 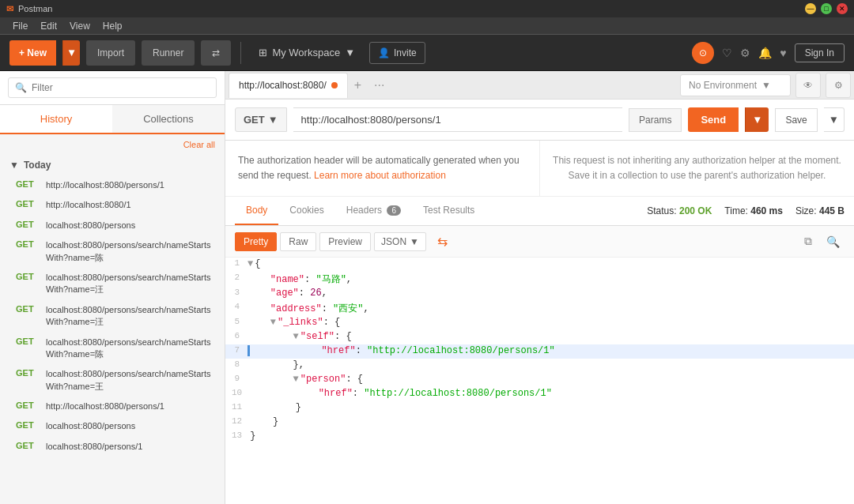 What do you see at coordinates (288, 85) in the screenshot?
I see `active-request-tab: http://localhost:8080/` at bounding box center [288, 85].